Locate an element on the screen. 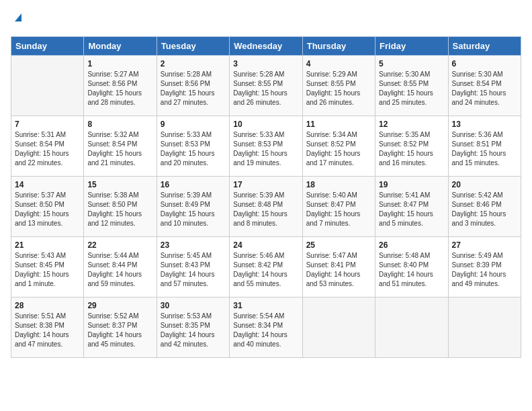 The image size is (532, 411). day-number: 1 is located at coordinates (120, 64).